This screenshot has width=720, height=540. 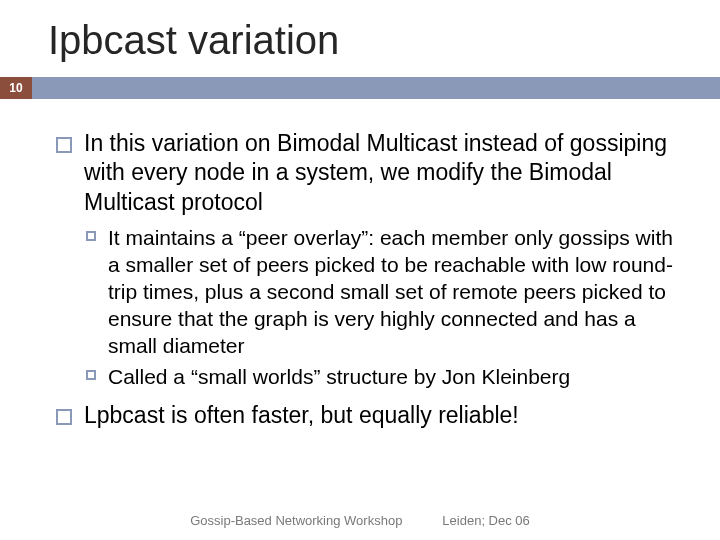 What do you see at coordinates (339, 376) in the screenshot?
I see `bullet-text: Called a “small worlds” structure by Jon…` at bounding box center [339, 376].